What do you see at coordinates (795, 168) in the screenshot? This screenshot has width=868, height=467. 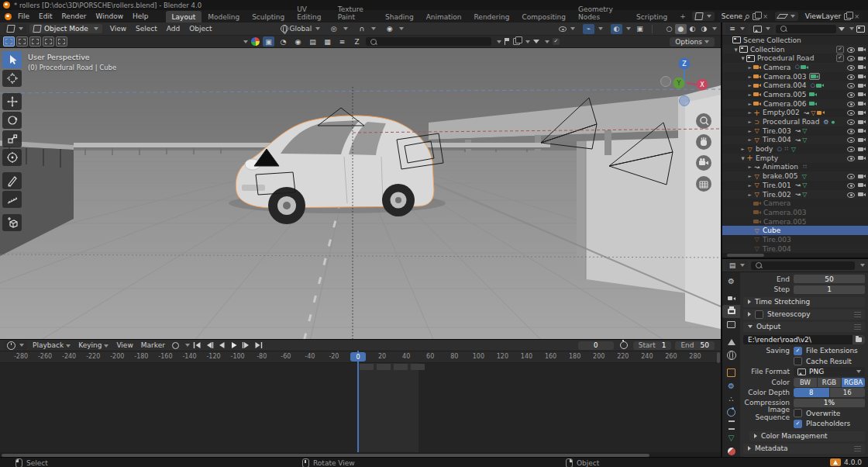 I see `outliner-row-animation: ►↝Animation∷` at bounding box center [795, 168].